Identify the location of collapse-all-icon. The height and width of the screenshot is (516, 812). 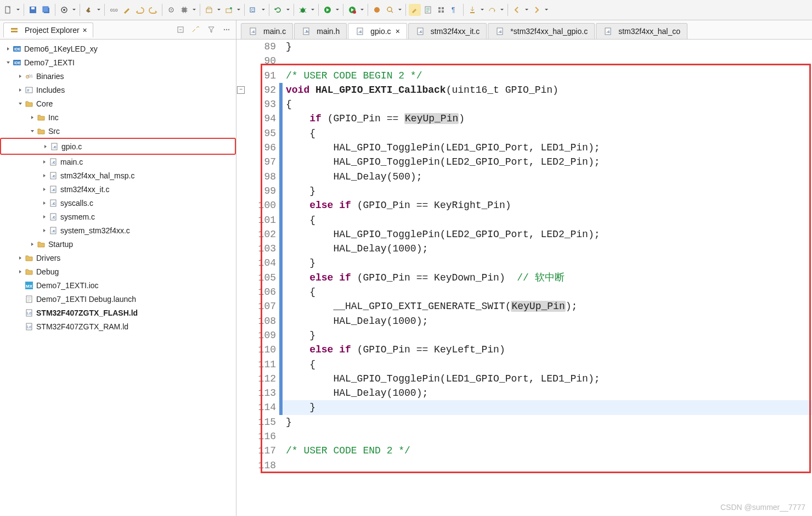
(181, 30).